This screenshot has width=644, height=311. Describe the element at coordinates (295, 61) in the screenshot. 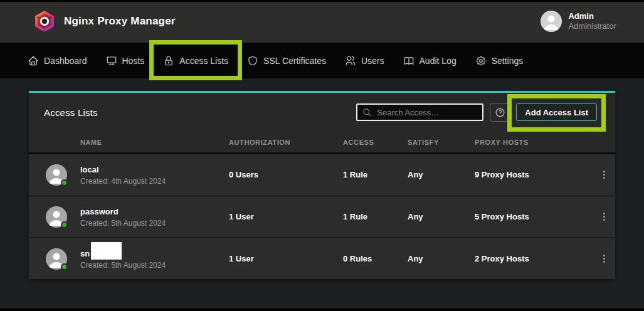

I see `nav-label: SSL Certificates` at that location.